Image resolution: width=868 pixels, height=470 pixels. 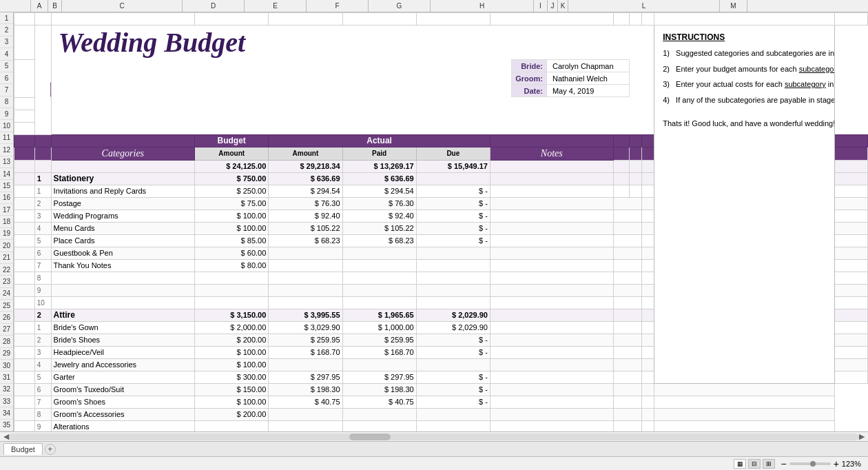 I want to click on horizontal-scrollbar: ◀ ▶, so click(x=434, y=436).